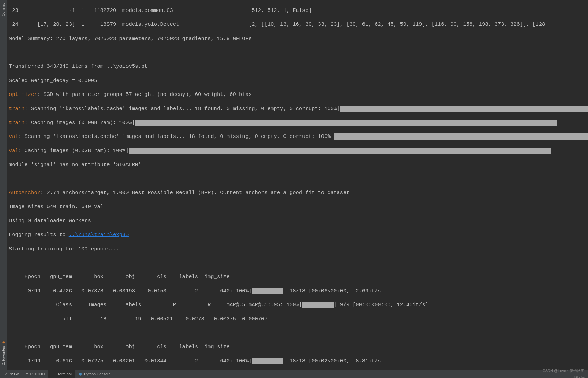 The height and width of the screenshot is (378, 588). I want to click on output-line: Starting training for 100 epochs..., so click(298, 249).